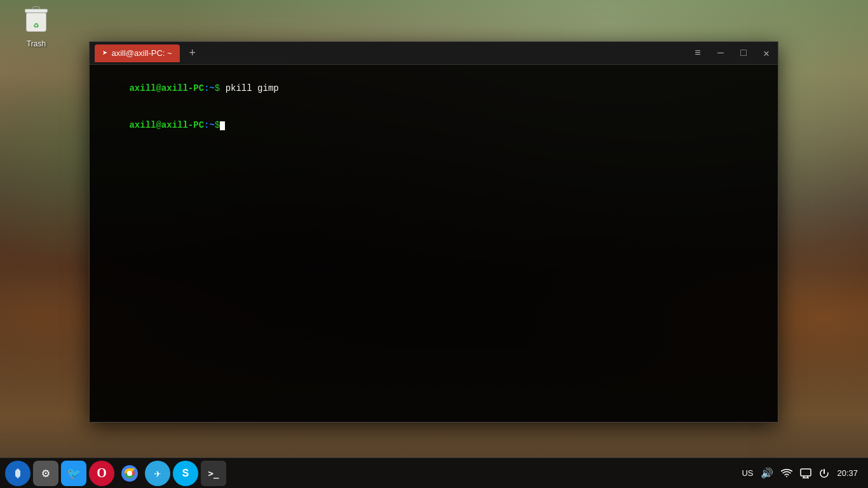 This screenshot has width=868, height=488. What do you see at coordinates (36, 22) in the screenshot?
I see `trash-can-body: ♻` at bounding box center [36, 22].